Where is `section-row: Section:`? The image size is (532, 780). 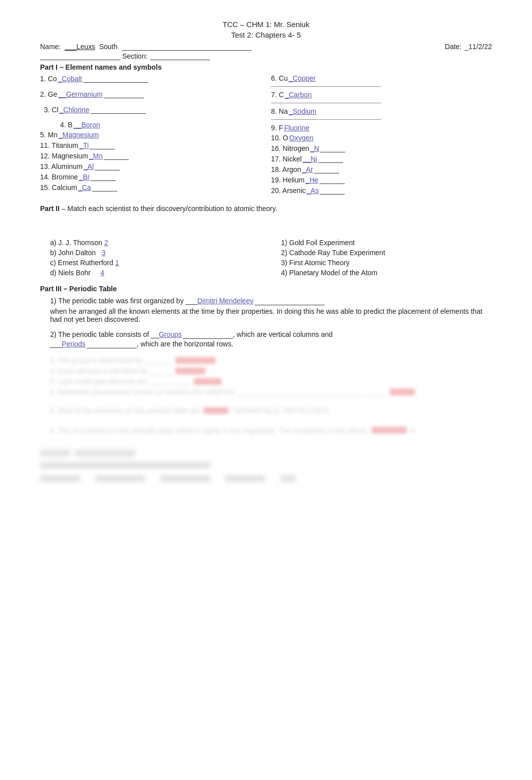 section-row: Section: is located at coordinates (266, 56).